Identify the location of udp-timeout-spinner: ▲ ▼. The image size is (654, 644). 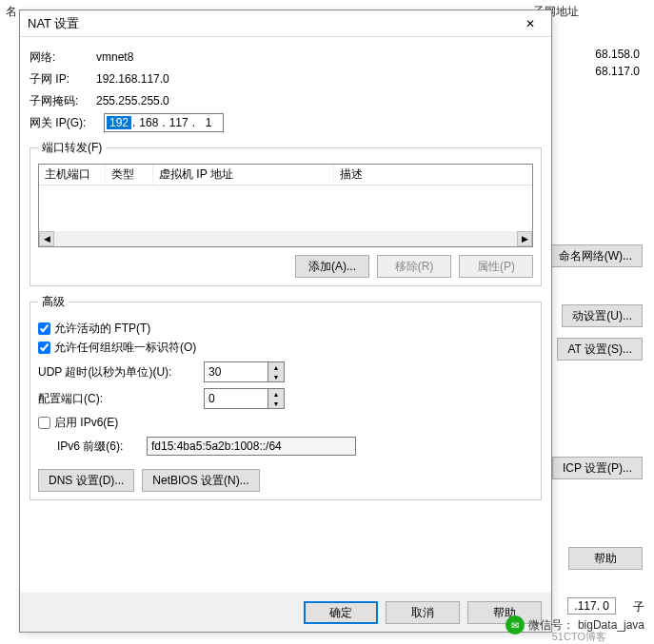
(244, 372).